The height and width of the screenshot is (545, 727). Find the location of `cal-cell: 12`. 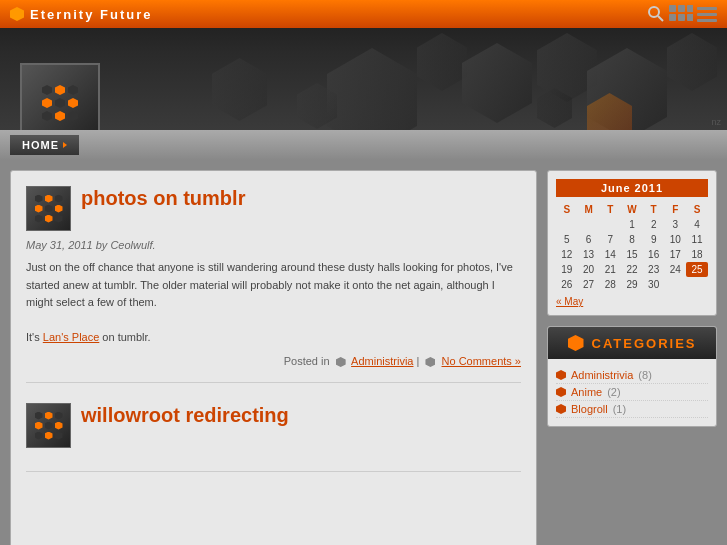

cal-cell: 12 is located at coordinates (567, 254).